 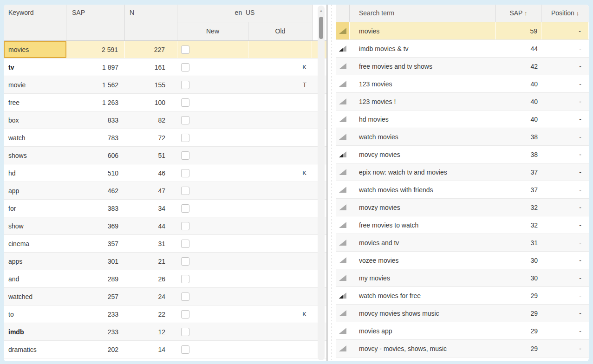 What do you see at coordinates (463, 137) in the screenshot?
I see `search-term-row: watch movies 38 -` at bounding box center [463, 137].